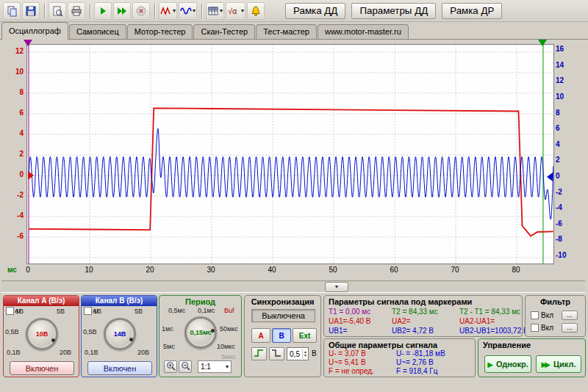 The width and height of the screenshot is (588, 392). What do you see at coordinates (276, 354) in the screenshot?
I see `falling-edge-icon` at bounding box center [276, 354].